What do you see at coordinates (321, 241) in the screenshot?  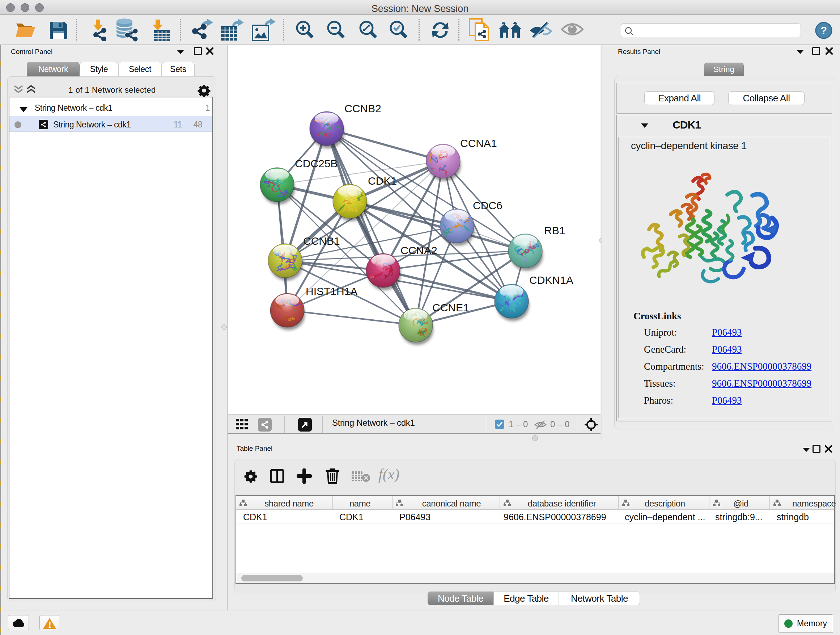 I see `svg-text: CCNB1` at bounding box center [321, 241].